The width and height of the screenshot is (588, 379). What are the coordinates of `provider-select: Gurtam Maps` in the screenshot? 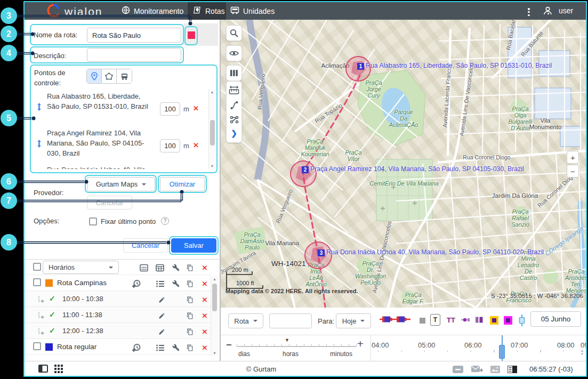 It's located at (121, 184).